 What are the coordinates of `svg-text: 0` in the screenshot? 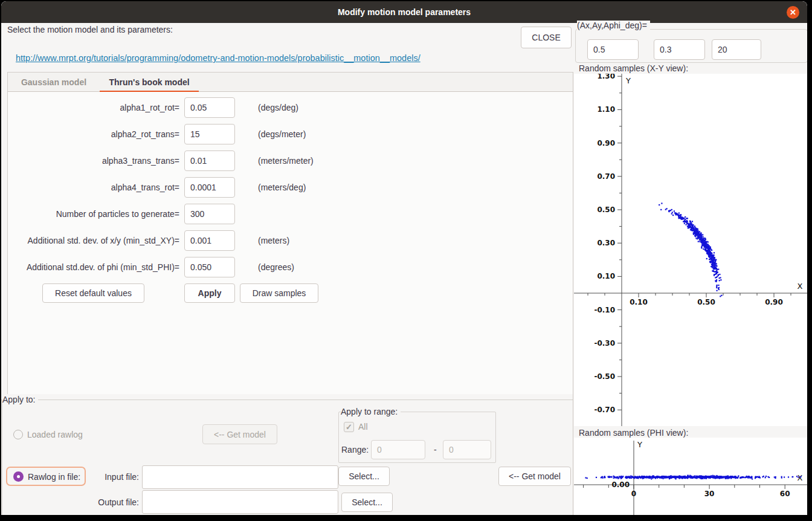 It's located at (634, 494).